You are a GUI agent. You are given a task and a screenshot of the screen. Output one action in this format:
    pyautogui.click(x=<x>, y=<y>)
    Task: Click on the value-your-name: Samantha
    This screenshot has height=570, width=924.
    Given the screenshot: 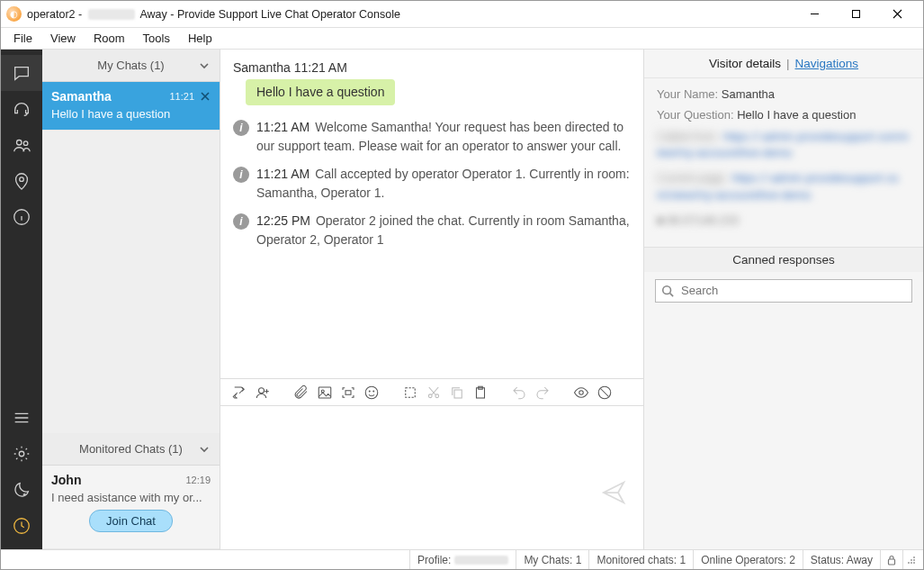 What is the action you would take?
    pyautogui.click(x=749, y=94)
    